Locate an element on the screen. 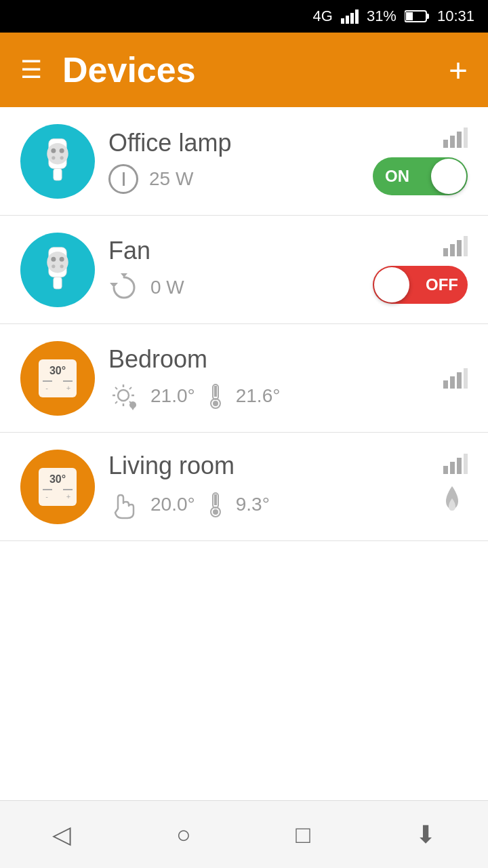  device-item-office-lamp: Office lamp 25 W ON is located at coordinates (244, 161).